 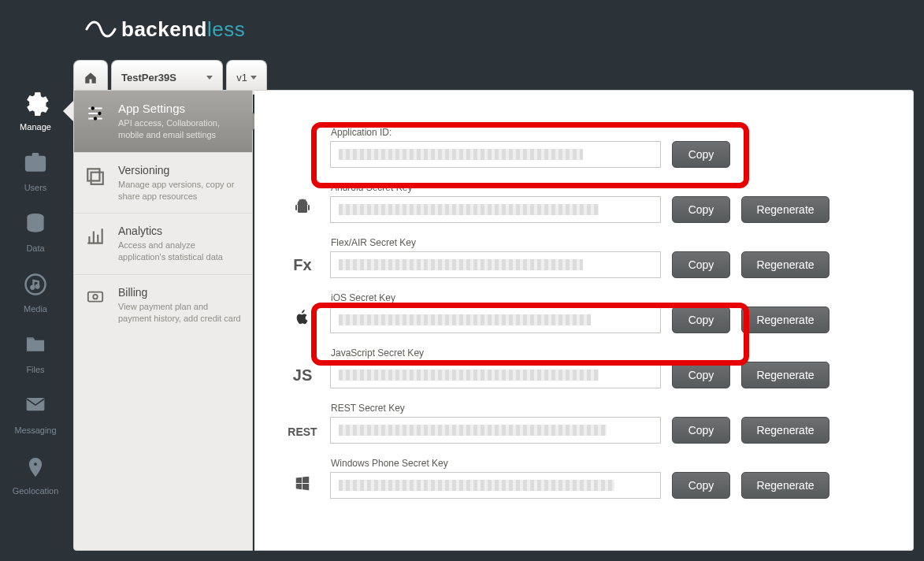 I want to click on REST-icon: REST, so click(x=302, y=430).